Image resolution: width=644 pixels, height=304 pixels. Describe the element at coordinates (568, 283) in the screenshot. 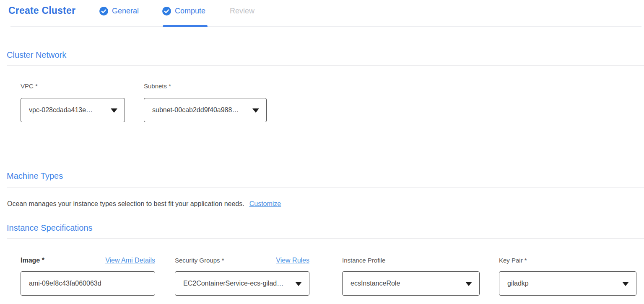

I see `key-pair-dropdown: giladkp` at that location.